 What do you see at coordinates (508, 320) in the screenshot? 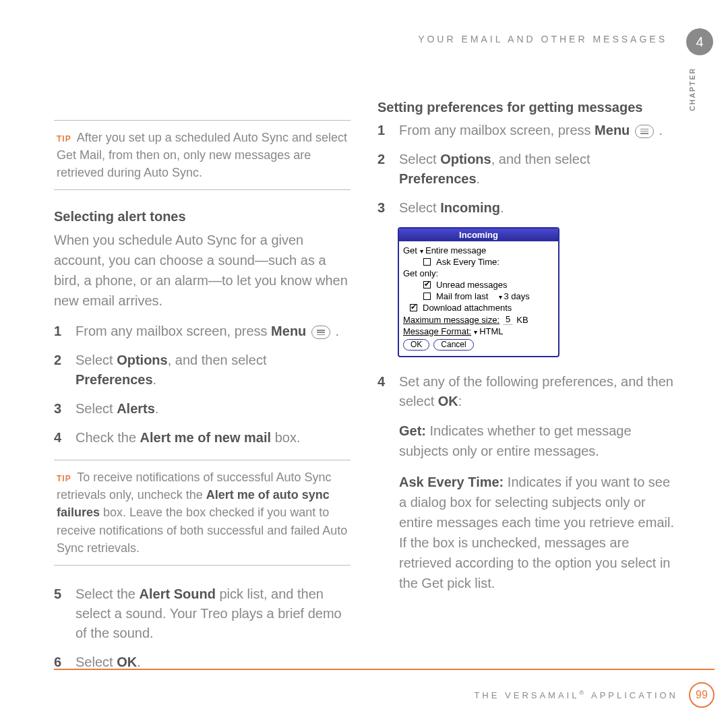
I see `maxsize-input: 5` at bounding box center [508, 320].